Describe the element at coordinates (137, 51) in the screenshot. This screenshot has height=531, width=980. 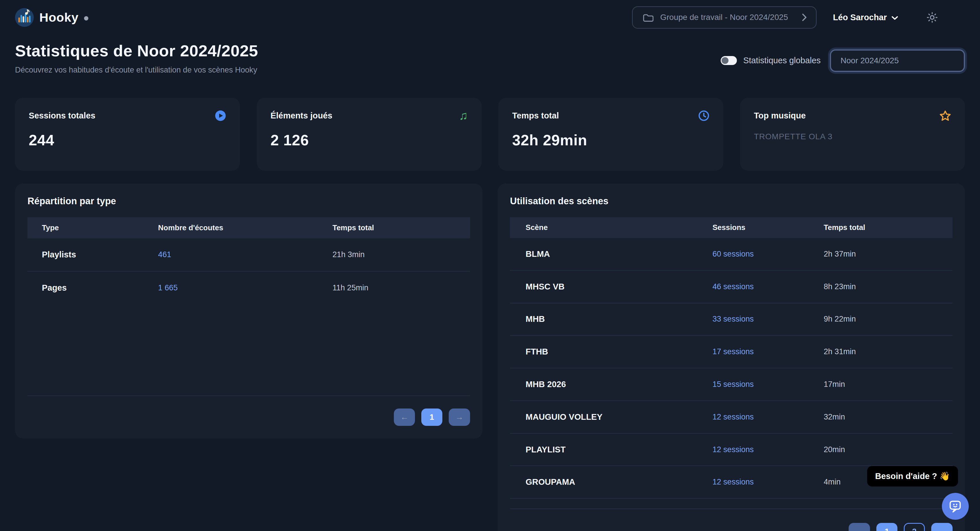
I see `page-title: Statistiques de Noor 2024/2025` at that location.